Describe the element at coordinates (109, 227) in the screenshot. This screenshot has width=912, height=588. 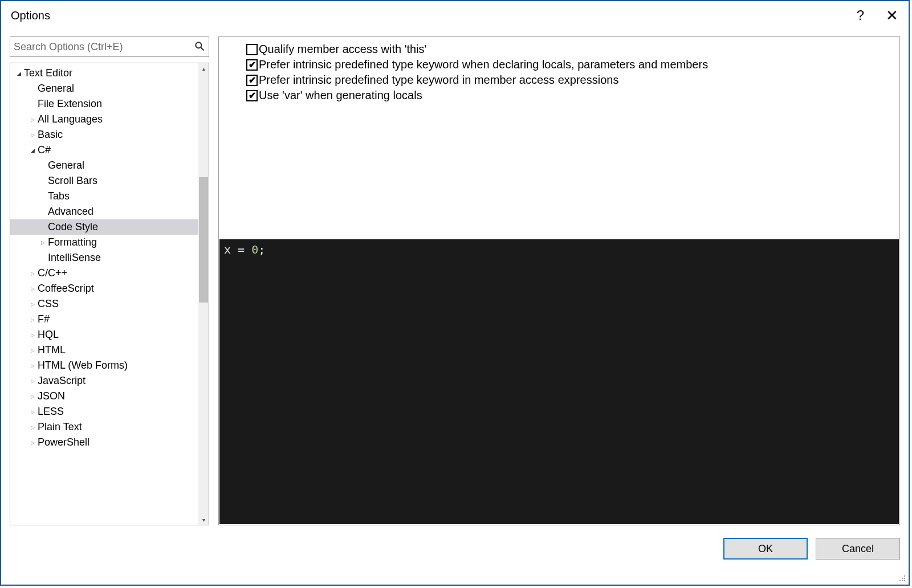
I see `tree-item-code-style: Code Style` at that location.